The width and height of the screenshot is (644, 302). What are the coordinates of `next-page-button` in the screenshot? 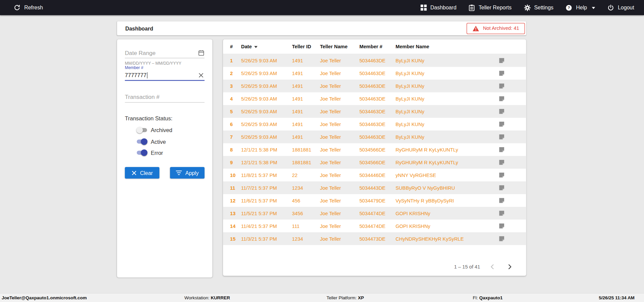 It's located at (510, 267).